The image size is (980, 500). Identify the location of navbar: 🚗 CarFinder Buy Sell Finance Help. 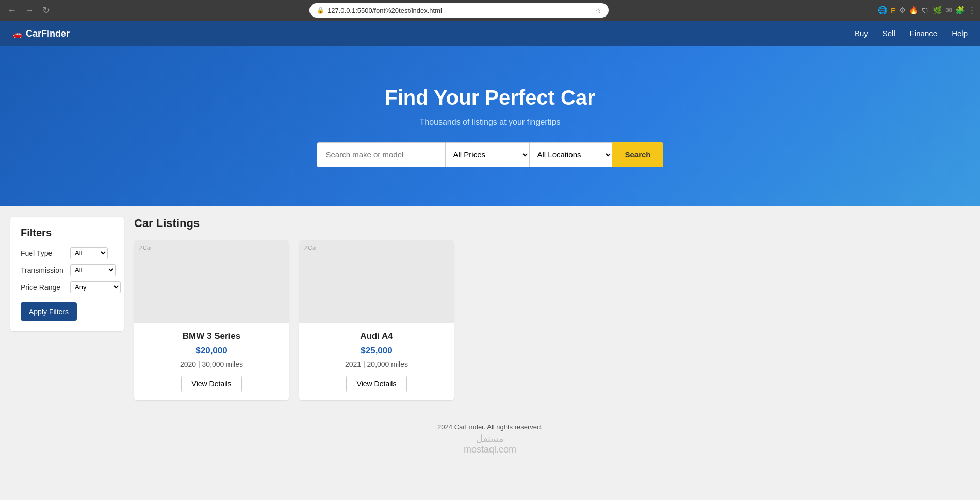
(490, 34).